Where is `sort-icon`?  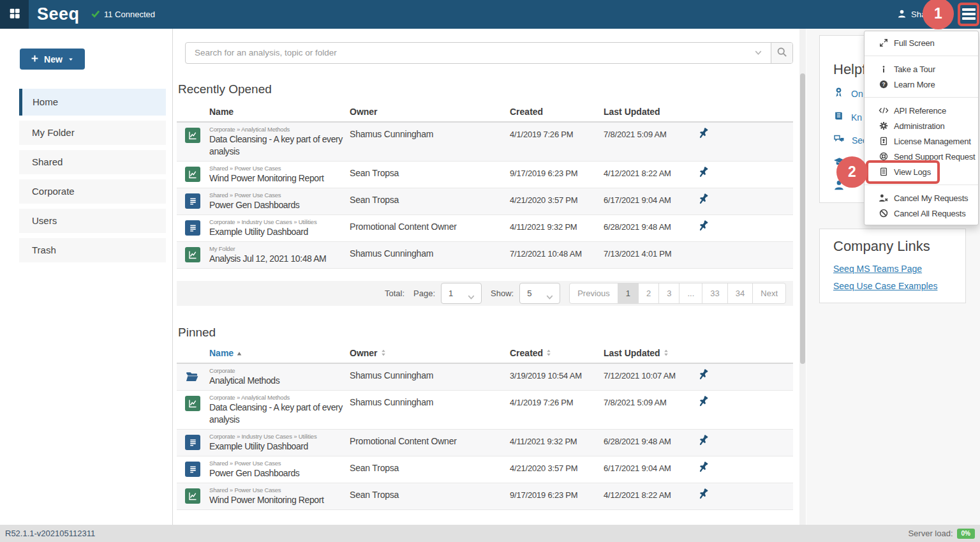 sort-icon is located at coordinates (666, 354).